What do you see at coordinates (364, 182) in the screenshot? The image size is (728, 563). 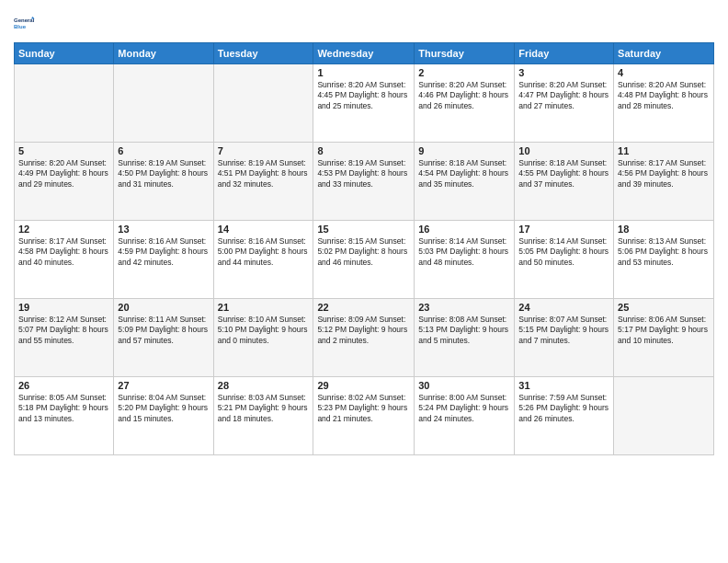 I see `calendar-cell: 8Sunrise: 8:19 AM Sunset: 4:53 PM Daylig…` at bounding box center [364, 182].